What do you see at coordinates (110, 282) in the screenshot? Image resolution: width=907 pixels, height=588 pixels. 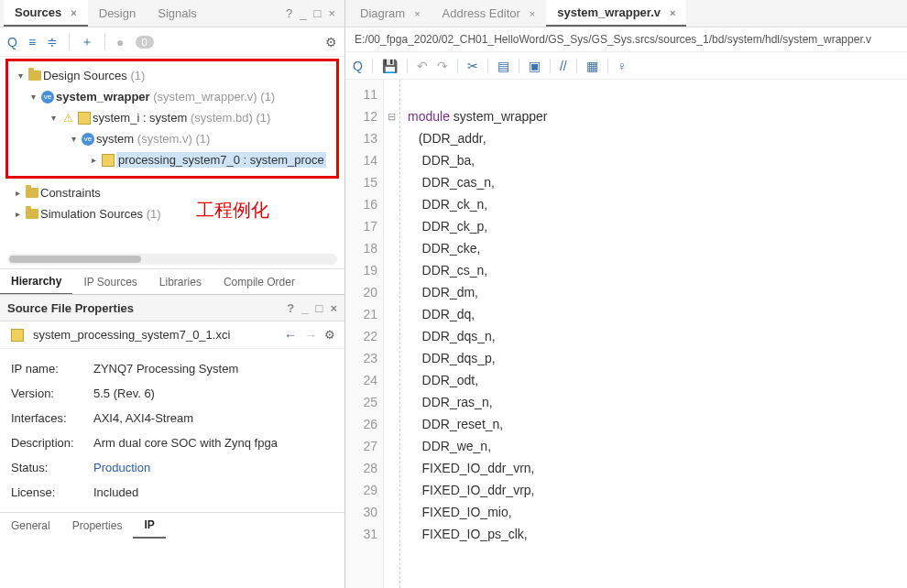 I see `sub-tab-ip-sources: IP Sources` at bounding box center [110, 282].